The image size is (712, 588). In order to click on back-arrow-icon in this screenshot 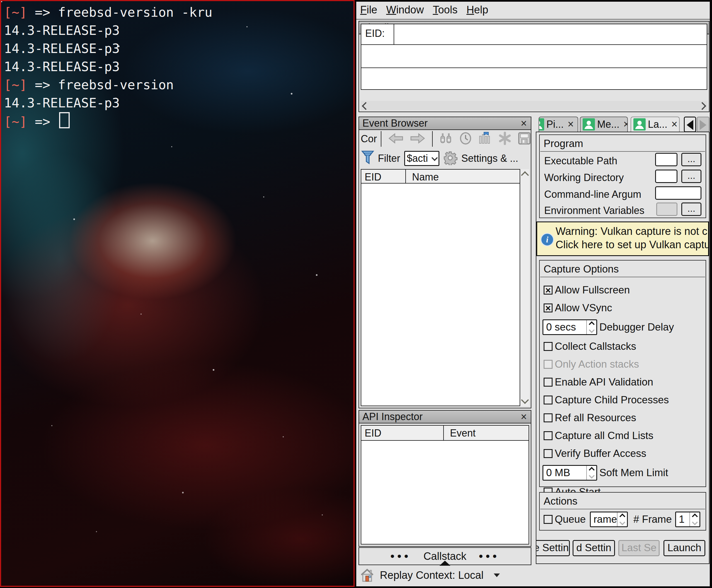, I will do `click(396, 139)`.